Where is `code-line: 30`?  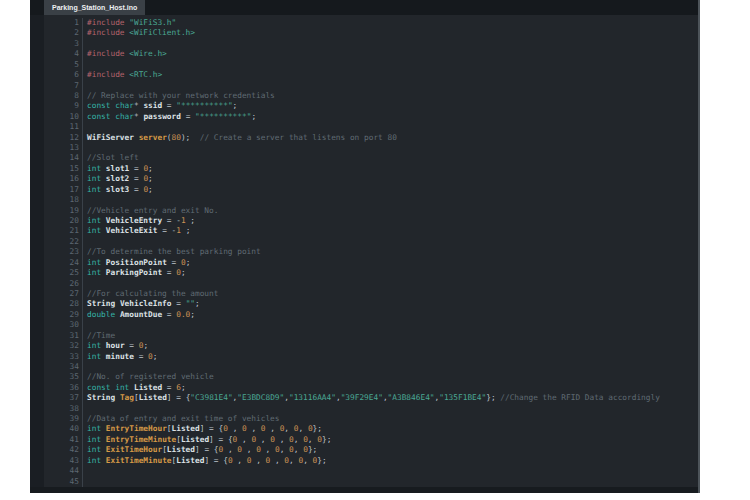
code-line: 30 is located at coordinates (364, 325).